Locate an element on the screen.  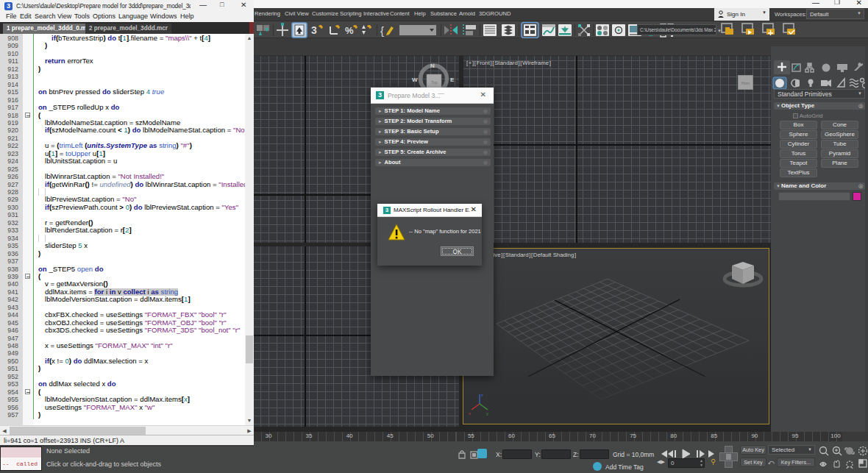
svg-text: z is located at coordinates (483, 395).